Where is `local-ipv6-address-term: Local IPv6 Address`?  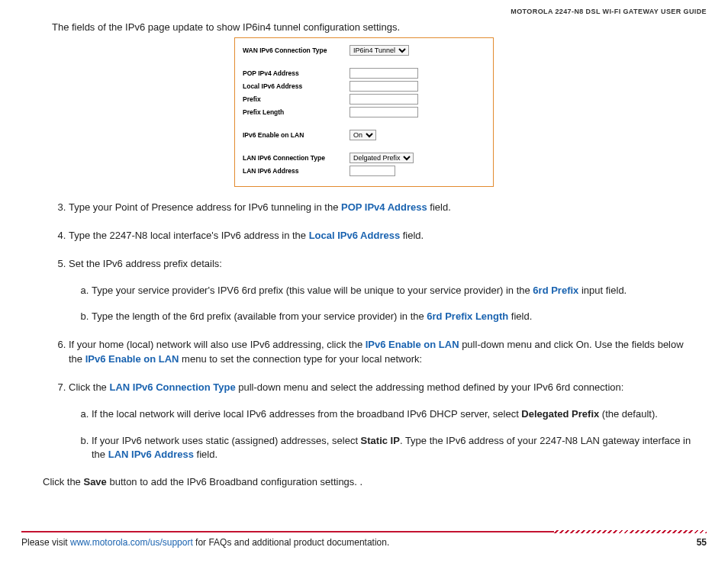 local-ipv6-address-term: Local IPv6 Address is located at coordinates (354, 235).